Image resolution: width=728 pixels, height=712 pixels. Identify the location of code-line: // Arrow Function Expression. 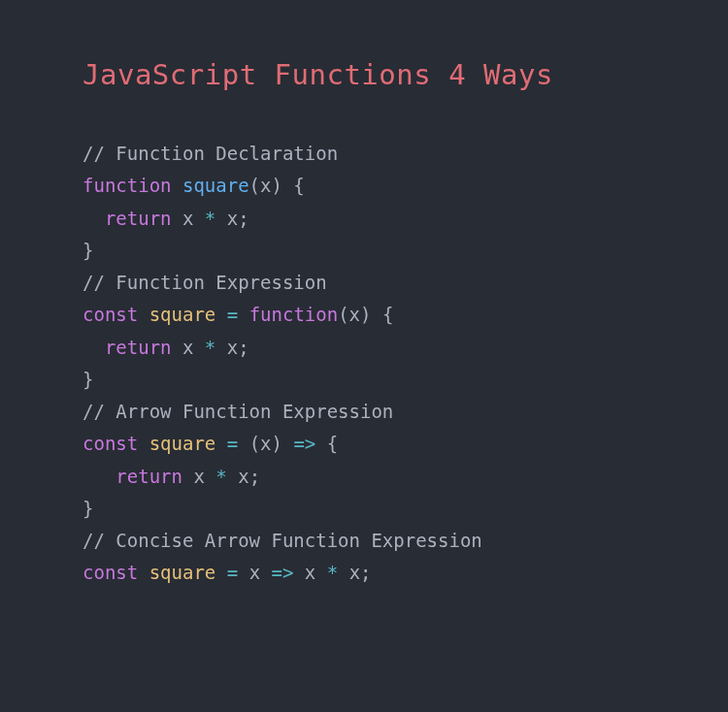
(364, 411).